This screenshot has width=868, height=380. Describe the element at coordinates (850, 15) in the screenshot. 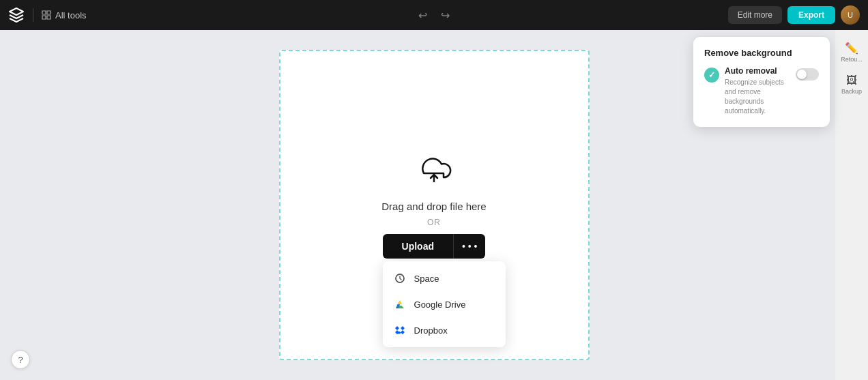

I see `avatar: U` at that location.